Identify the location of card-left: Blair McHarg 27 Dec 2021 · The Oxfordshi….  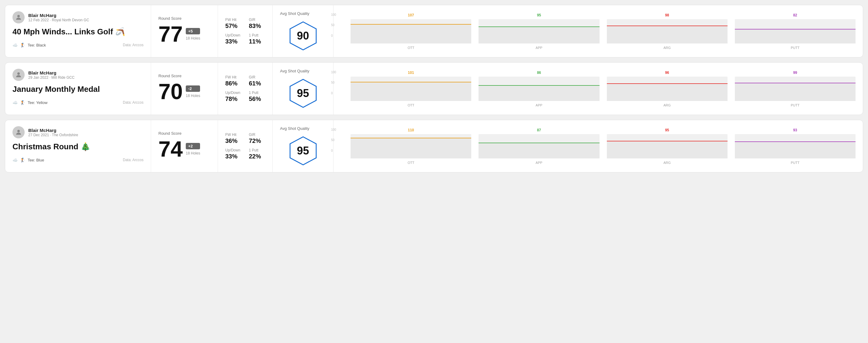
(78, 146).